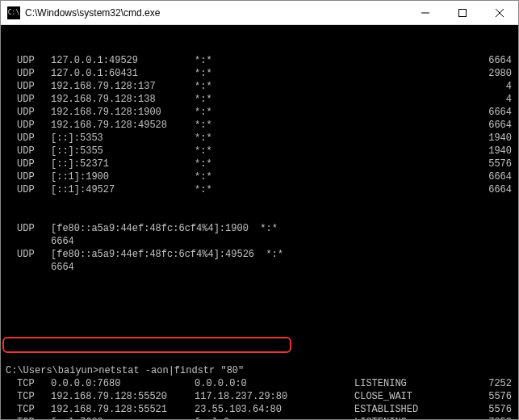  What do you see at coordinates (221, 384) in the screenshot?
I see `foreign-address: 0.0.0.0:0` at bounding box center [221, 384].